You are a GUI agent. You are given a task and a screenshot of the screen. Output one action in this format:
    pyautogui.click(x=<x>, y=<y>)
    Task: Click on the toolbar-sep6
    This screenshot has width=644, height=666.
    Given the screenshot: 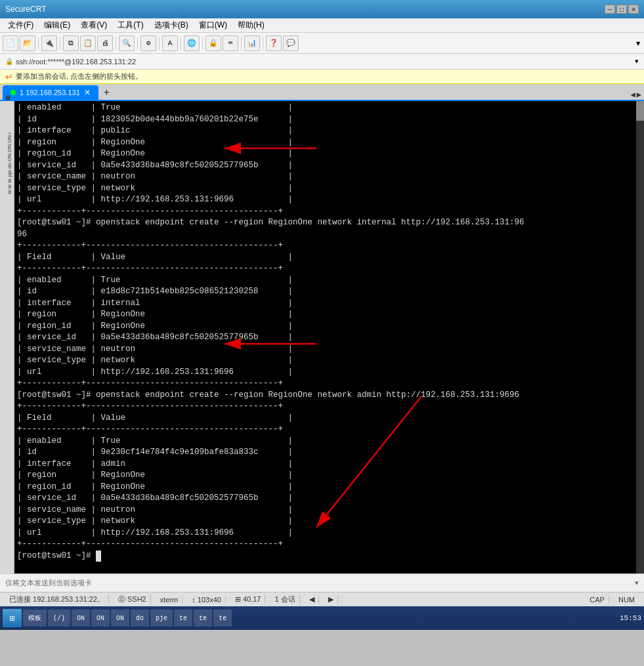 What is the action you would take?
    pyautogui.click(x=181, y=43)
    